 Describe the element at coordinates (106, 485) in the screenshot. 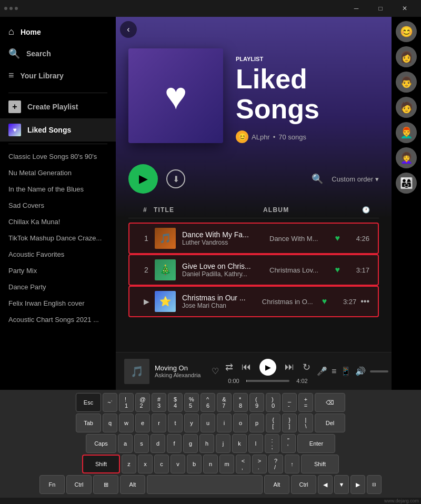

I see `key-windows: ⊞` at that location.